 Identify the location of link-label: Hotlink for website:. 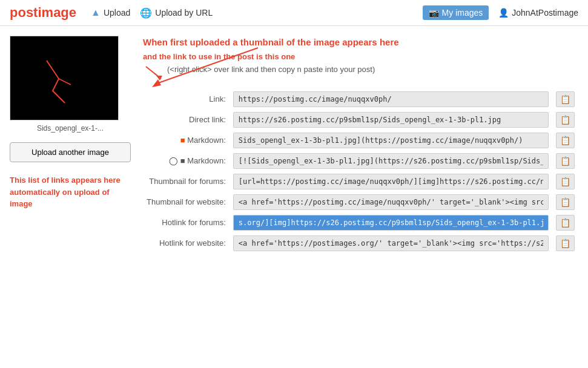
(187, 243).